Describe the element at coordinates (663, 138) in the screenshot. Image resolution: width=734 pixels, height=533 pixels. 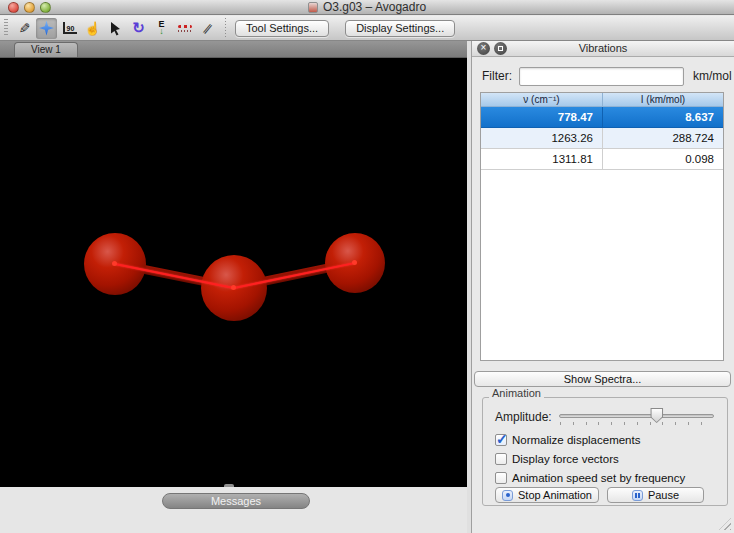
I see `intensity-cell: 288.724` at that location.